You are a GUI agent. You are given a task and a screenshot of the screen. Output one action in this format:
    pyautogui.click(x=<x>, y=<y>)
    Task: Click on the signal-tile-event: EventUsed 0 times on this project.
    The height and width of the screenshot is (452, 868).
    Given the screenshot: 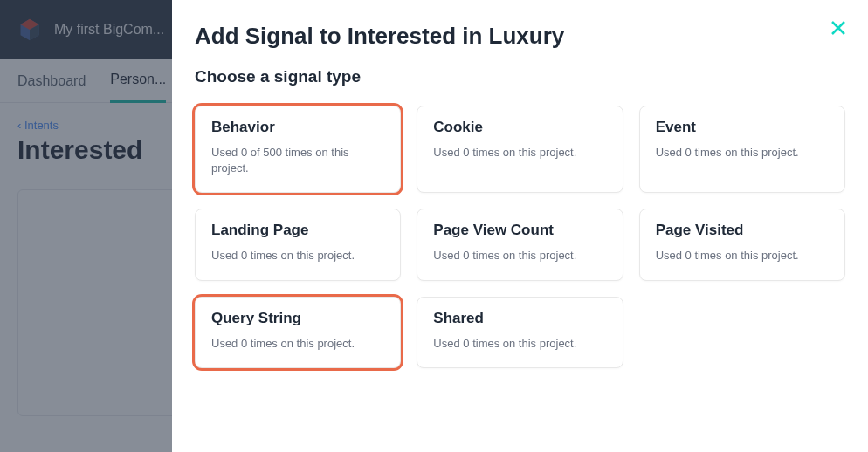 What is the action you would take?
    pyautogui.click(x=742, y=149)
    